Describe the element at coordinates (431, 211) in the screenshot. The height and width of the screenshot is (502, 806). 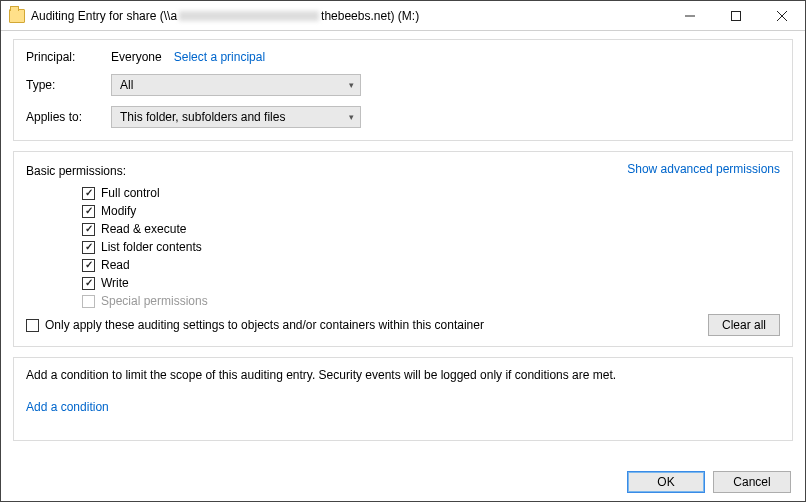
I see `permission-row: Modify` at that location.